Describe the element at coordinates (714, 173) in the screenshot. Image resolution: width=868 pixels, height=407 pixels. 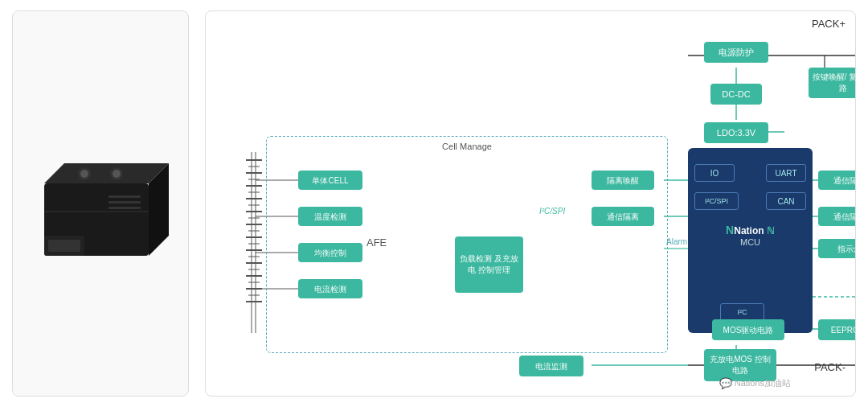
I see `io-box: IO` at that location.